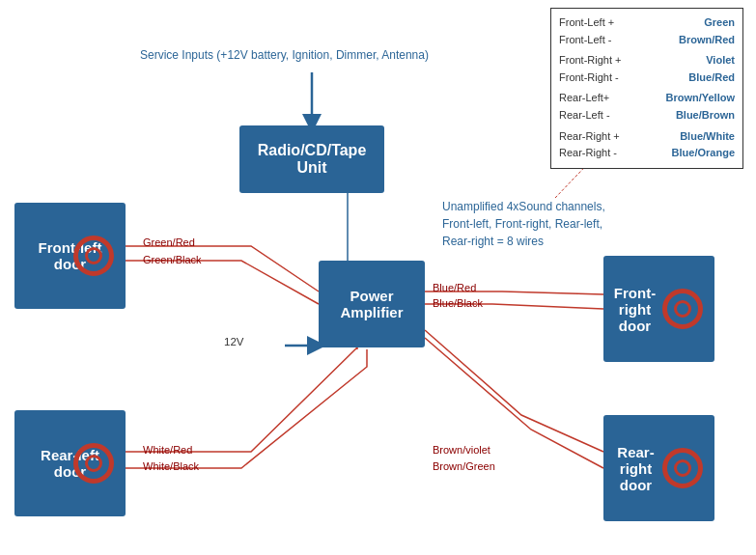  What do you see at coordinates (647, 41) in the screenshot?
I see `legend-row-2: Front-Left - Brown/Red` at bounding box center [647, 41].